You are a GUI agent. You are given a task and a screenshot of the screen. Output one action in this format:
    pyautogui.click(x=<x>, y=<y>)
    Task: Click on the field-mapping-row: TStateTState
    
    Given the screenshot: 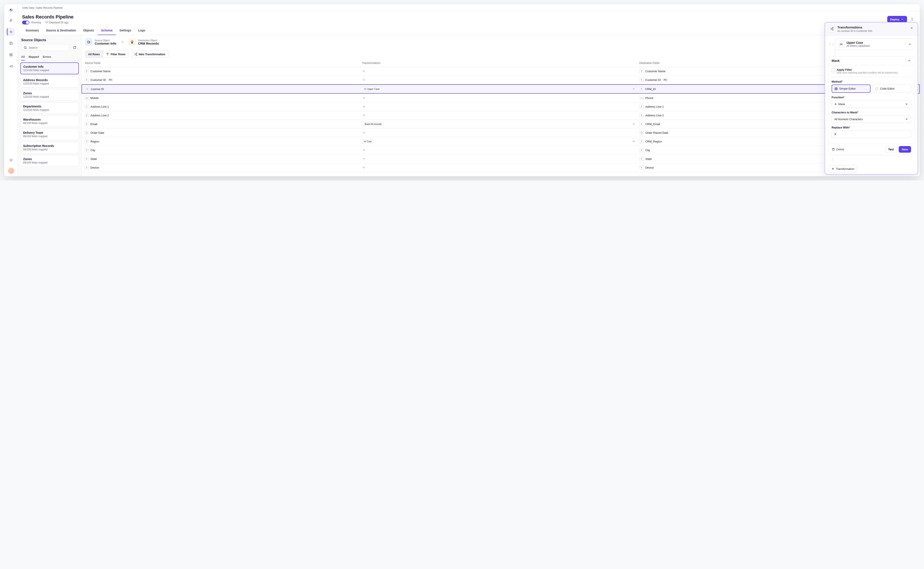 What is the action you would take?
    pyautogui.click(x=501, y=159)
    